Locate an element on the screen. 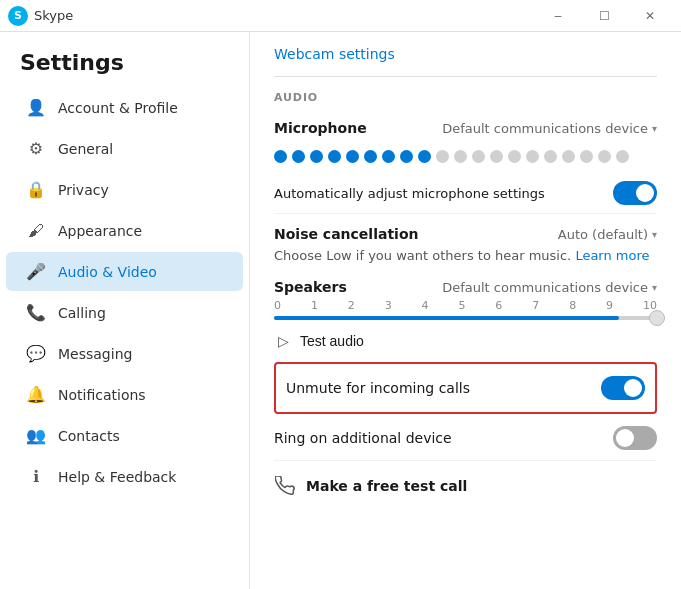  help-icon: ℹ is located at coordinates (36, 476).